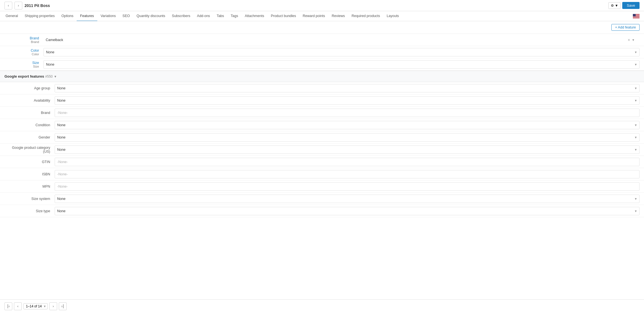  Describe the element at coordinates (12, 16) in the screenshot. I see `tab-general: General` at that location.